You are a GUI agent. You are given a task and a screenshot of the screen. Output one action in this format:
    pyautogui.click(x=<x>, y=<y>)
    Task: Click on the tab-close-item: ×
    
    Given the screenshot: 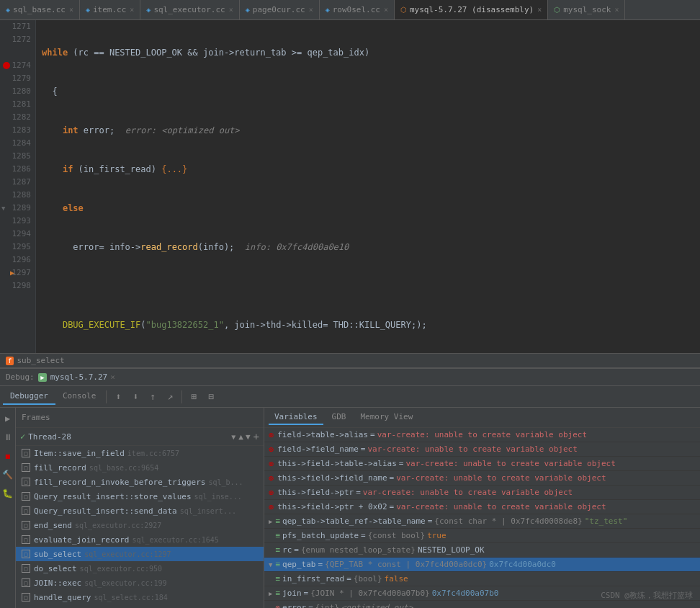 What is the action you would take?
    pyautogui.click(x=132, y=10)
    